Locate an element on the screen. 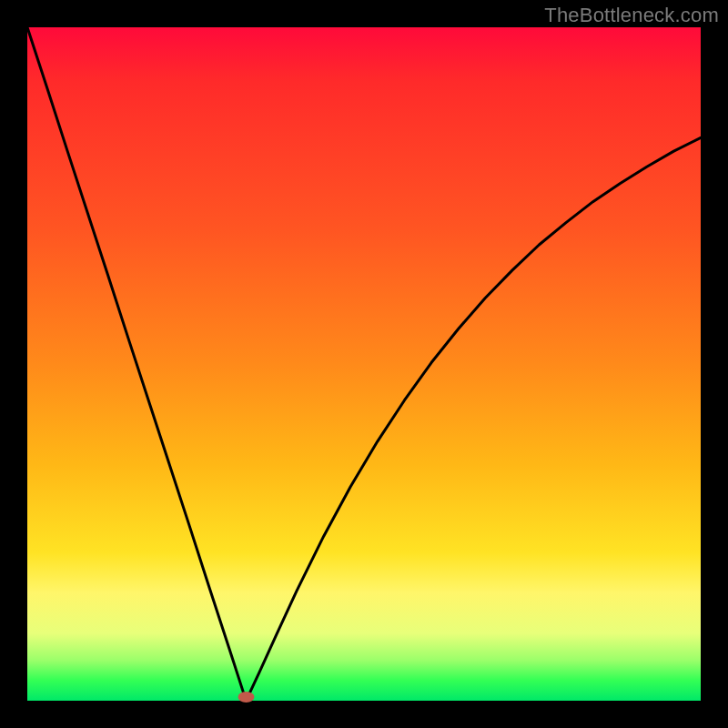  watermark-text: TheBottleneck.com is located at coordinates (632, 15).